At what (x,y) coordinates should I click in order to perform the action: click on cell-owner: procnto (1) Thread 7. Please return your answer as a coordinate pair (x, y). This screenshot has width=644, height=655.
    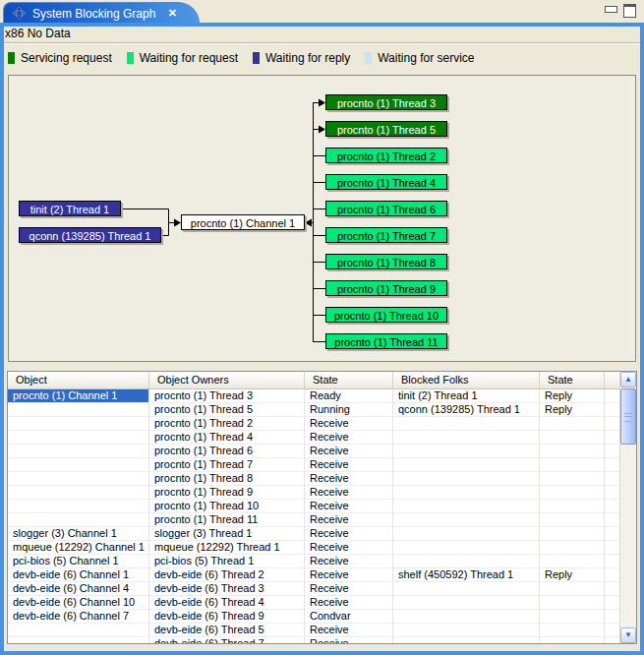
    Looking at the image, I should click on (227, 465).